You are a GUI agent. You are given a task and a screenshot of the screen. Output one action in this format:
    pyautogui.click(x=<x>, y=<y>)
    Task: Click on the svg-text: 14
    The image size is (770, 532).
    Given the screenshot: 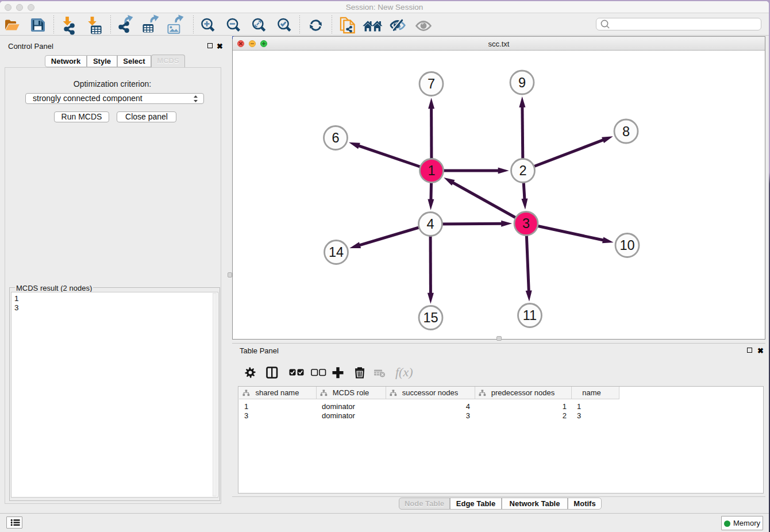 What is the action you would take?
    pyautogui.click(x=336, y=252)
    